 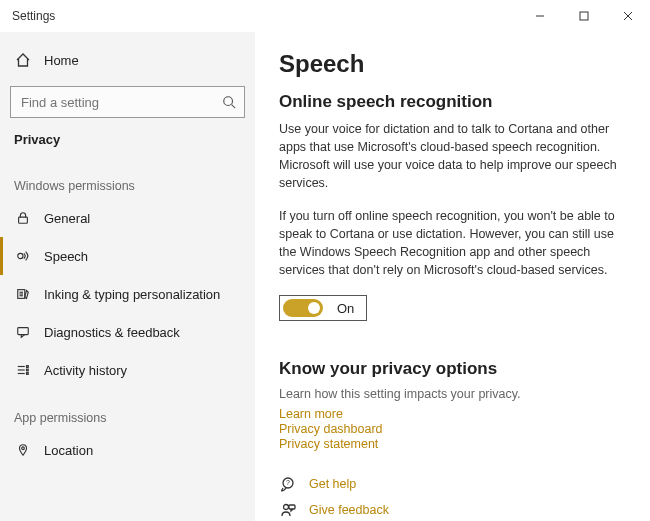 What do you see at coordinates (34, 16) in the screenshot?
I see `window-title: Settings` at bounding box center [34, 16].